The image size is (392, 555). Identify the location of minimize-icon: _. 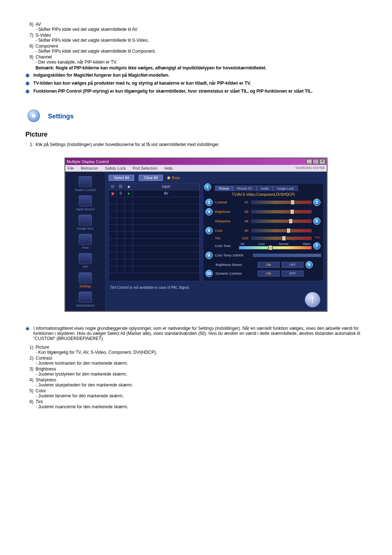
(309, 162).